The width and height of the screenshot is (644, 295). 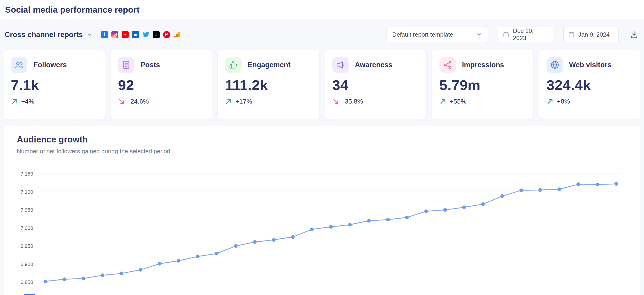 I want to click on download-icon, so click(x=634, y=34).